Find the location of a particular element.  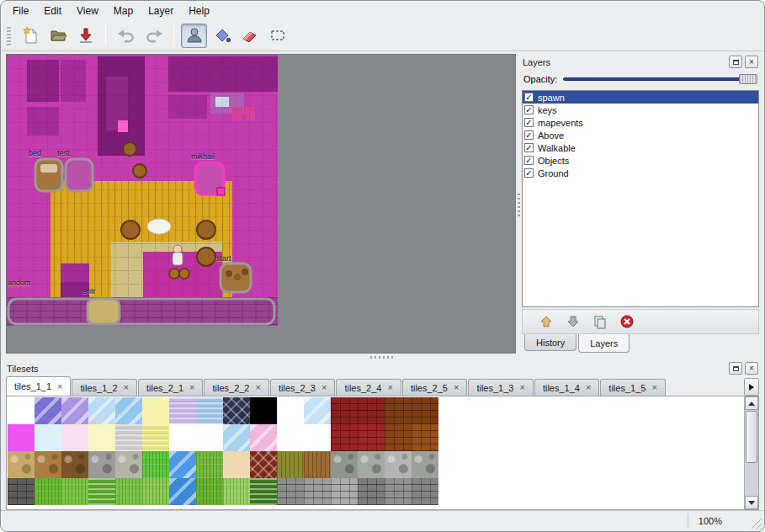

open-button is located at coordinates (57, 35).